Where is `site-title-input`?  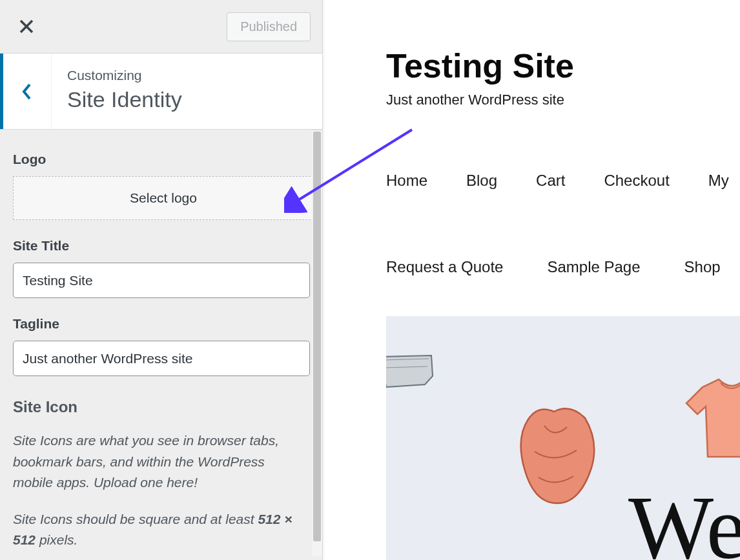 site-title-input is located at coordinates (161, 280).